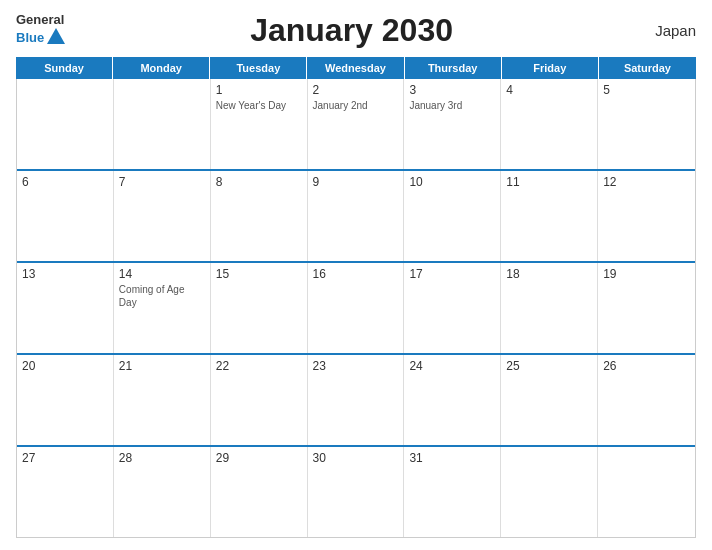  Describe the element at coordinates (162, 308) in the screenshot. I see `cal-cell: 14Coming of Age Day` at that location.